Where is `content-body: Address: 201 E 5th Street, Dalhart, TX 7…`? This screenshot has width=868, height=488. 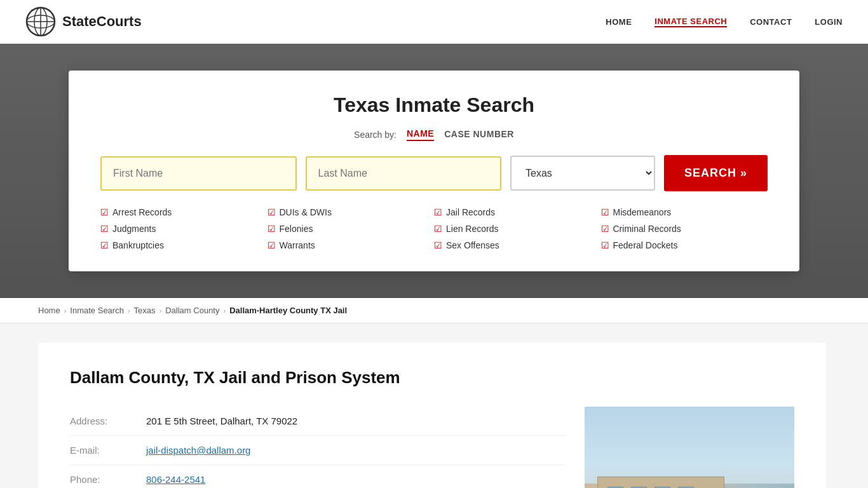
content-body: Address: 201 E 5th Street, Dalhart, TX 7… is located at coordinates (432, 447).